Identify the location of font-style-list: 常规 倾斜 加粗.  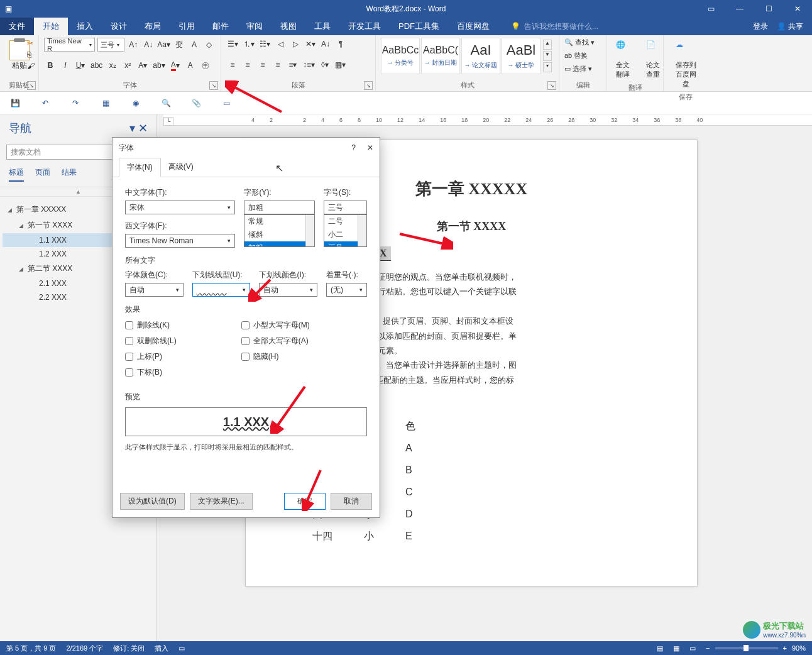
(279, 231).